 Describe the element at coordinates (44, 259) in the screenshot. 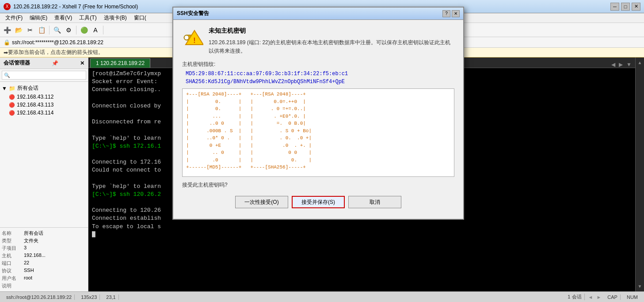

I see `properties-panel: 名称 所有会话 类型 文件夹 子项目 3 主机 192.168... 端口` at that location.